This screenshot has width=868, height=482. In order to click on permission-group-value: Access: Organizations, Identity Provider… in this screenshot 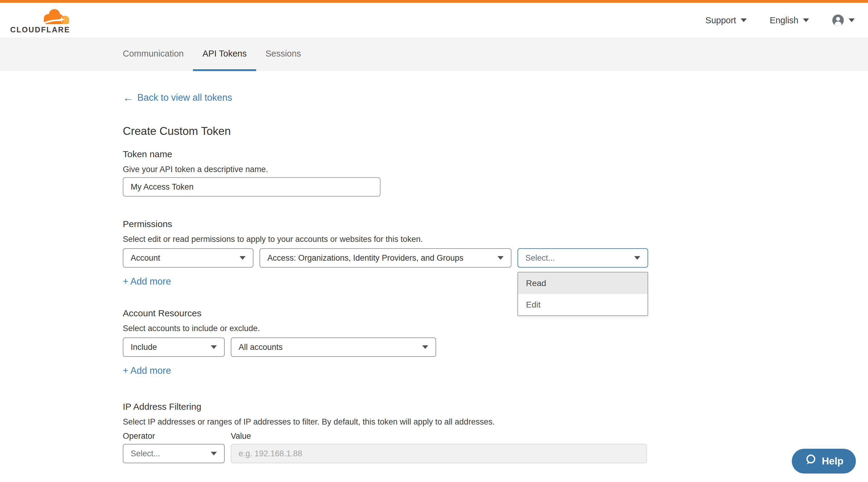, I will do `click(365, 258)`.